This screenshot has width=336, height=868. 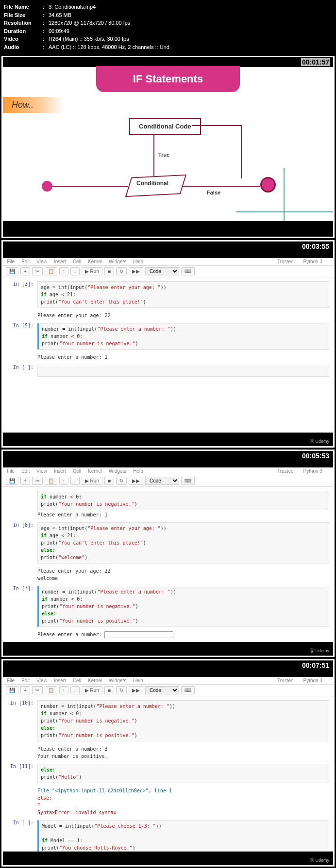 I want to click on decorative-line, so click(x=285, y=212).